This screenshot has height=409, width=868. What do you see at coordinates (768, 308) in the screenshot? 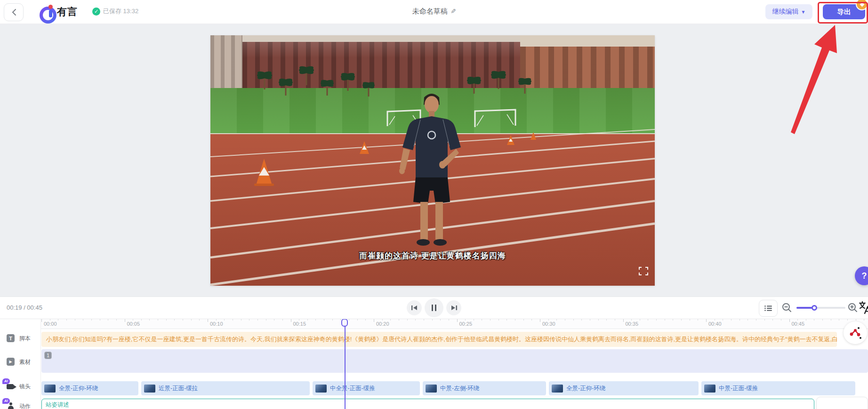
I see `list-icon` at bounding box center [768, 308].